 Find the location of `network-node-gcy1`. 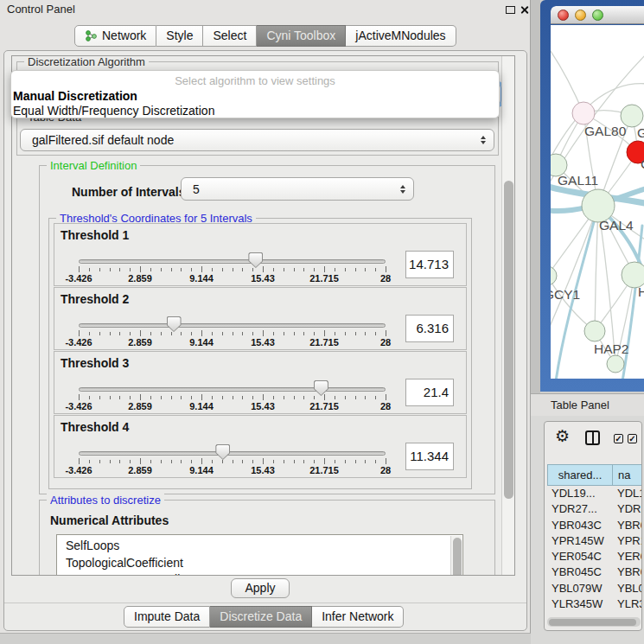

network-node-gcy1 is located at coordinates (553, 276).